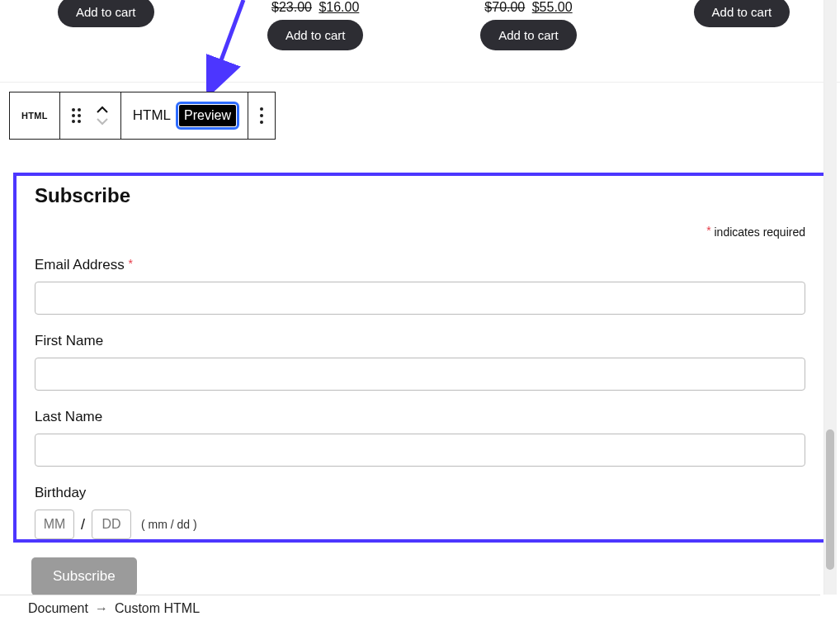  Describe the element at coordinates (84, 576) in the screenshot. I see `subscribe-button: Subscribe` at that location.